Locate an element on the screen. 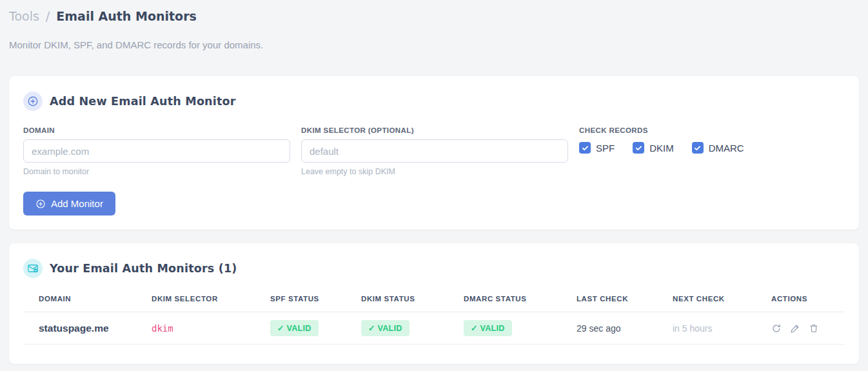  check-records-row: SPF DKIM DMARC is located at coordinates (662, 148).